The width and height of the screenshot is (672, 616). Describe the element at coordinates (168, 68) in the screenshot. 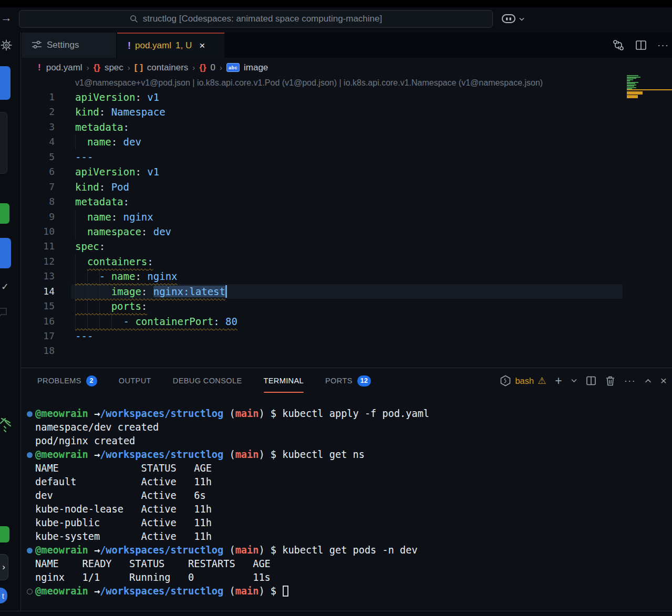

I see `breadcrumb-containers: containers` at that location.